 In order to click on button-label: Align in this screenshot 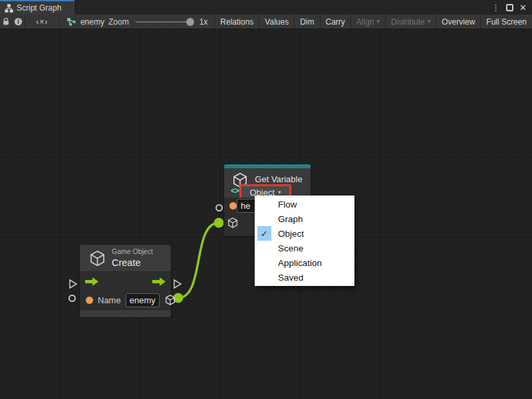, I will do `click(366, 22)`.